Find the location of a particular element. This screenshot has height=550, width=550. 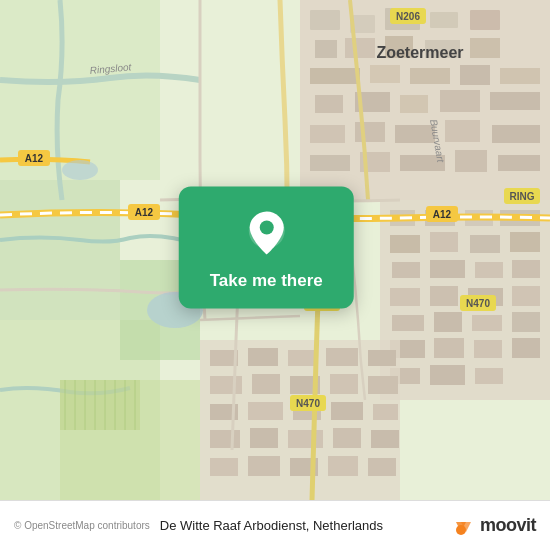

place-name: De Witte Raaf Arbodienst, Netherlands is located at coordinates (306, 526).